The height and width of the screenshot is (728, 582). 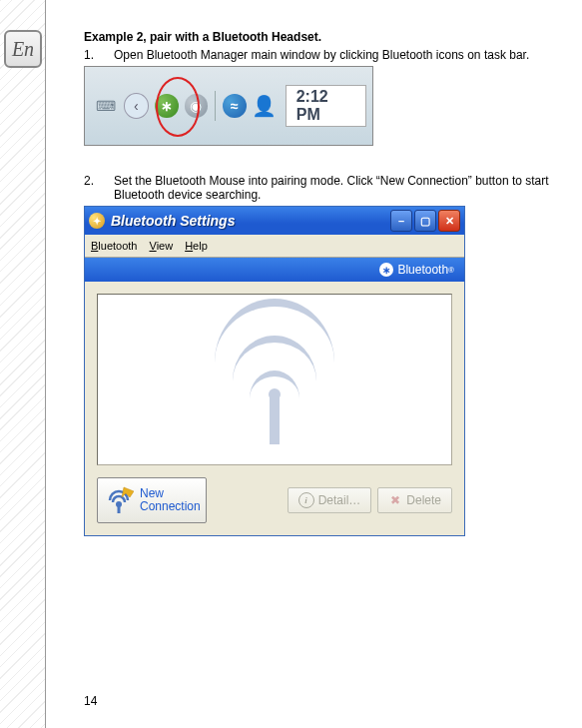 What do you see at coordinates (167, 106) in the screenshot?
I see `tray-bluetooth-icon: ∗` at bounding box center [167, 106].